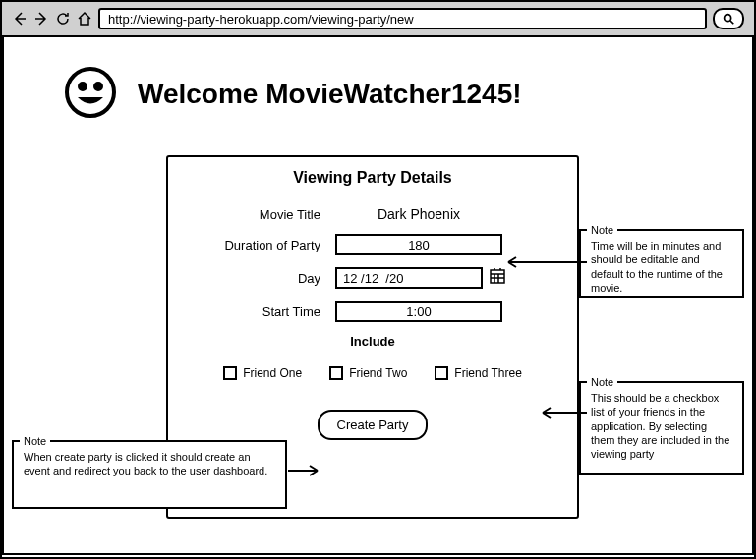 The width and height of the screenshot is (756, 559). Describe the element at coordinates (373, 311) in the screenshot. I see `start-time-row: Start Time` at that location.